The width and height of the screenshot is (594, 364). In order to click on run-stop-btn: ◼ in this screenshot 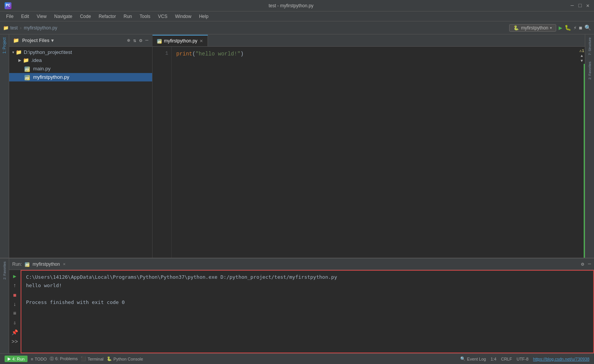, I will do `click(15, 295)`.